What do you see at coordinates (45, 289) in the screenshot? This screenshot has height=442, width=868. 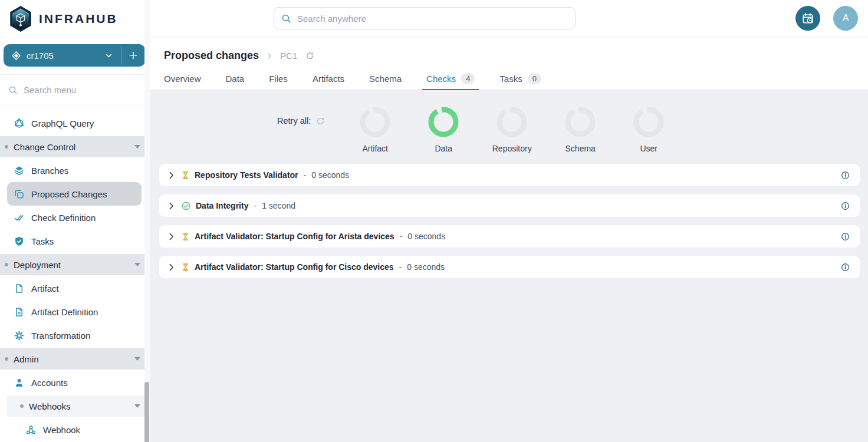 I see `sidebar-item-label: Artifact` at bounding box center [45, 289].